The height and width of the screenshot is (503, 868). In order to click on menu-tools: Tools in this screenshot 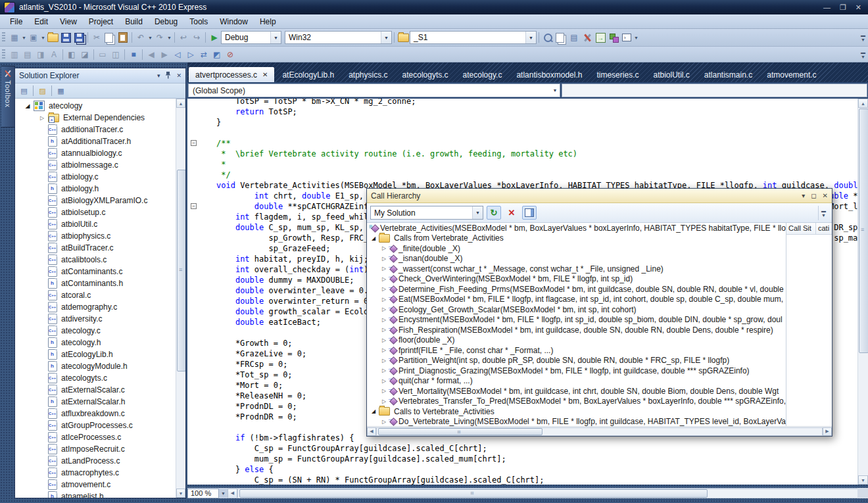, I will do `click(199, 22)`.